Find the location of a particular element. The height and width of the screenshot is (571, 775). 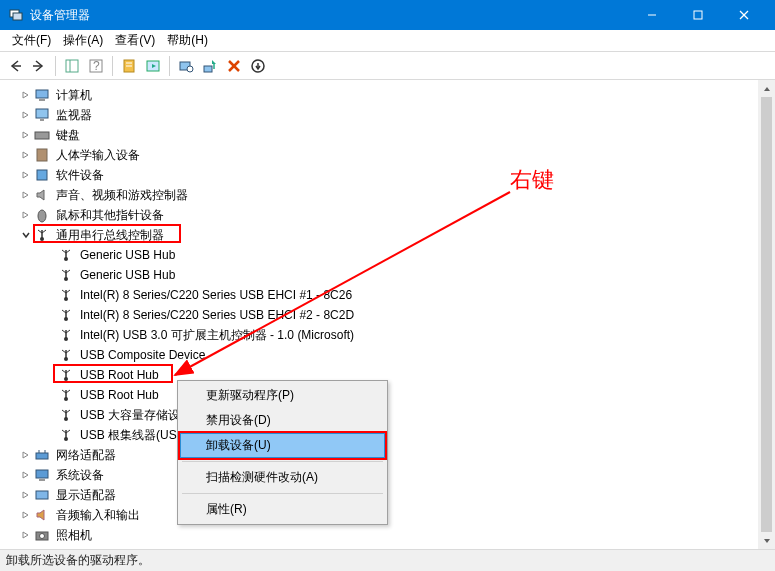

tree-item-keyboard: 键盘 is located at coordinates (390, 135).